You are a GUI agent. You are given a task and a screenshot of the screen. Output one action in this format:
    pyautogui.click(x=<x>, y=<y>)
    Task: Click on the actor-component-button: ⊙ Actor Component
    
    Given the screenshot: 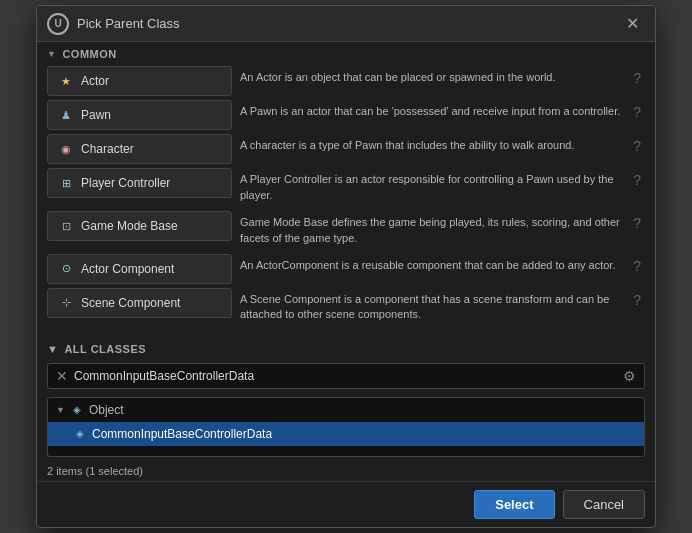 What is the action you would take?
    pyautogui.click(x=140, y=269)
    